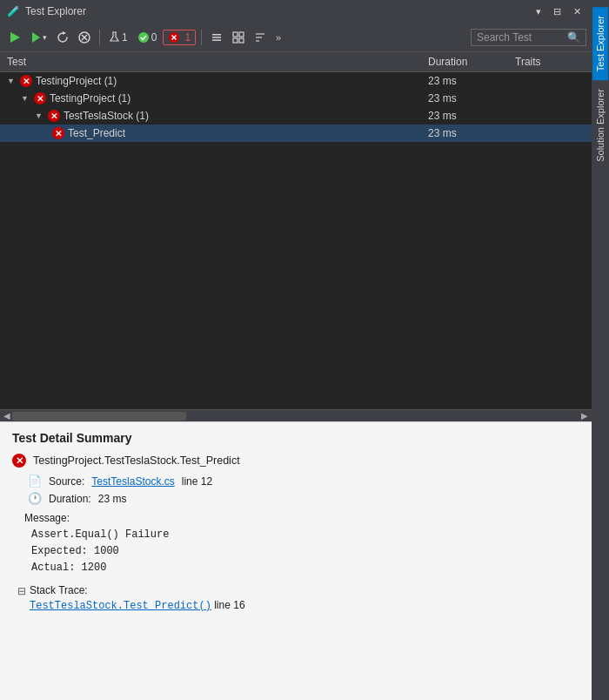 The height and width of the screenshot is (700, 609). What do you see at coordinates (529, 37) in the screenshot?
I see `search-box: 🔍` at bounding box center [529, 37].